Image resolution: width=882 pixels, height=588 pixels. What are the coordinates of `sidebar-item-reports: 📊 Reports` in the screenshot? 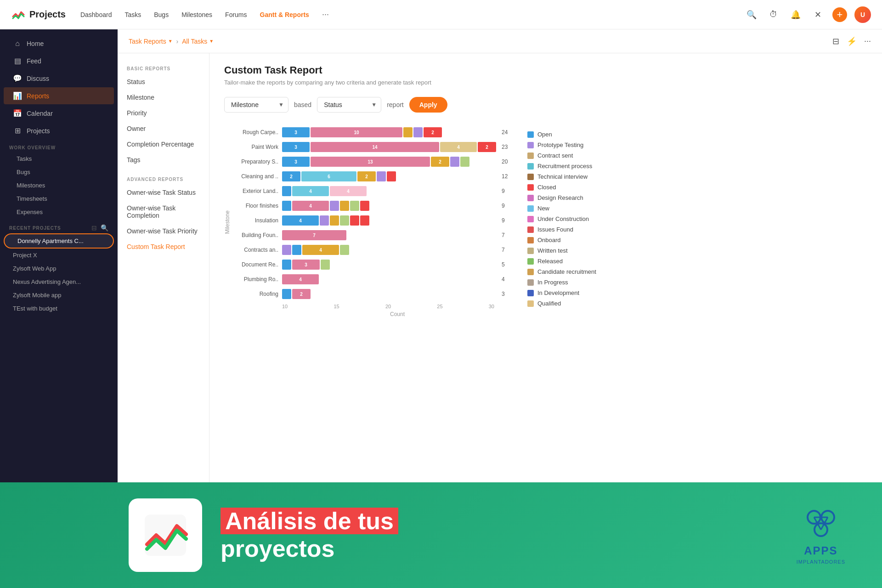 It's located at (59, 96).